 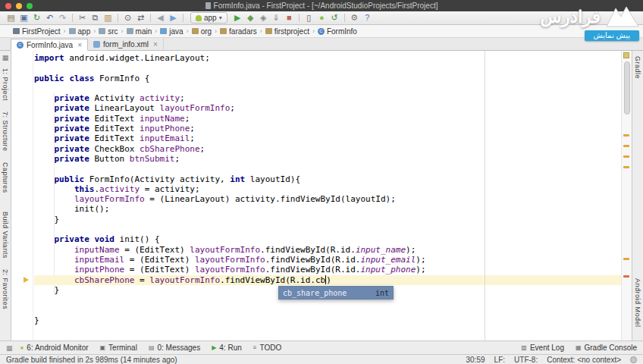 What do you see at coordinates (24, 18) in the screenshot?
I see `save-all-icon: ▣` at bounding box center [24, 18].